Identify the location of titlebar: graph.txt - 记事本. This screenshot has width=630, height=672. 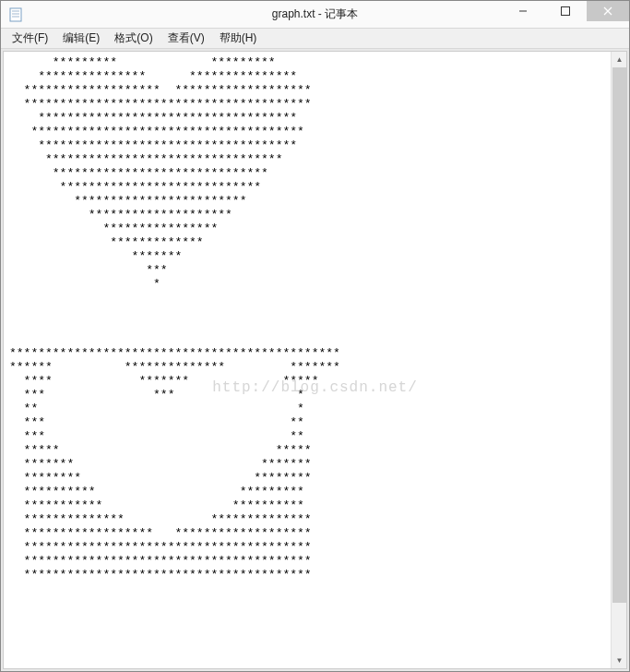
(315, 15).